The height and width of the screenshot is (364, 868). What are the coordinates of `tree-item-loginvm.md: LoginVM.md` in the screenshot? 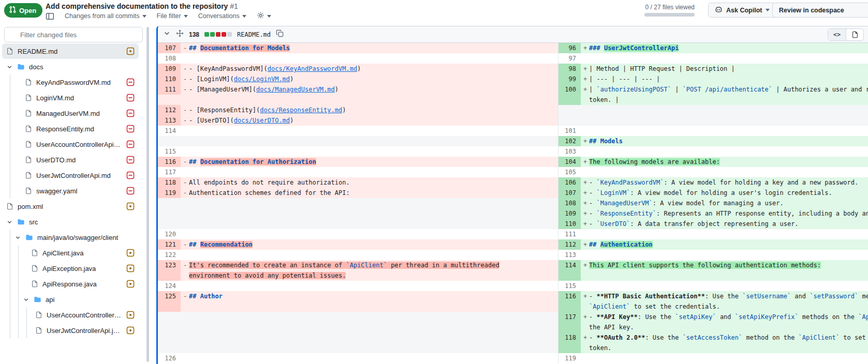 It's located at (70, 98).